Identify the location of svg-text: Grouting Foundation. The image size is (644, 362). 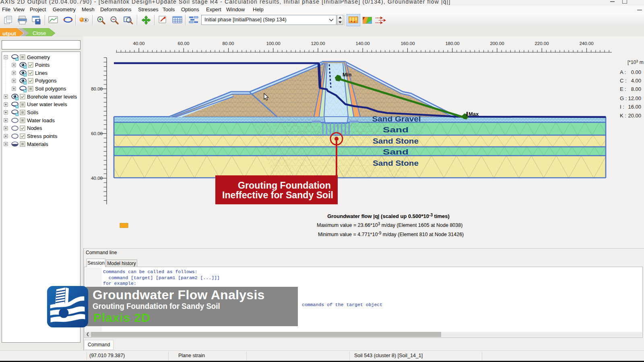
(284, 185).